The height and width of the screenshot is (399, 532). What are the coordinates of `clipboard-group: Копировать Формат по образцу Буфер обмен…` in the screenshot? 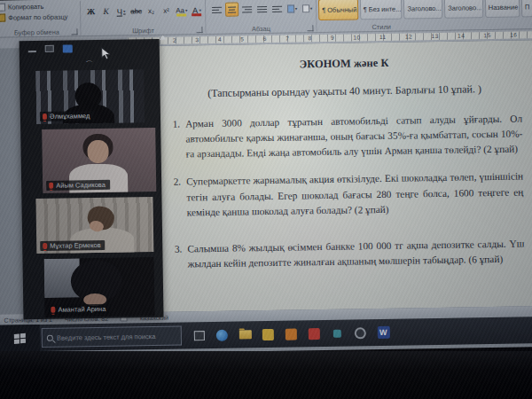 It's located at (40, 20).